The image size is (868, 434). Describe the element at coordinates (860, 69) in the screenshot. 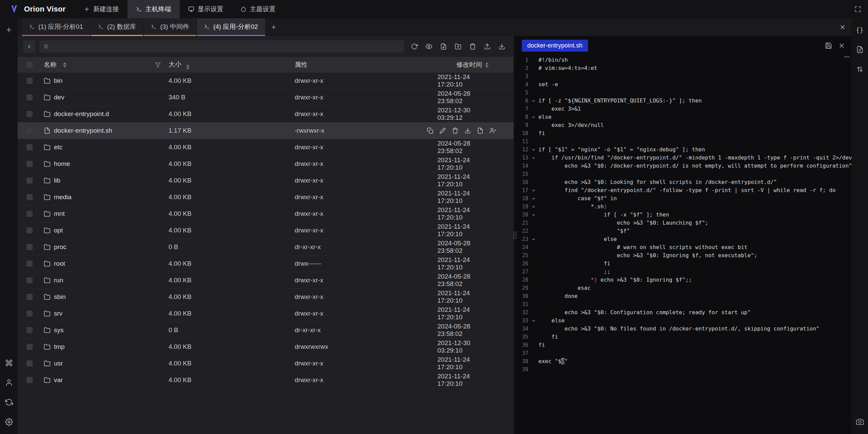

I see `transfer-list-button` at that location.